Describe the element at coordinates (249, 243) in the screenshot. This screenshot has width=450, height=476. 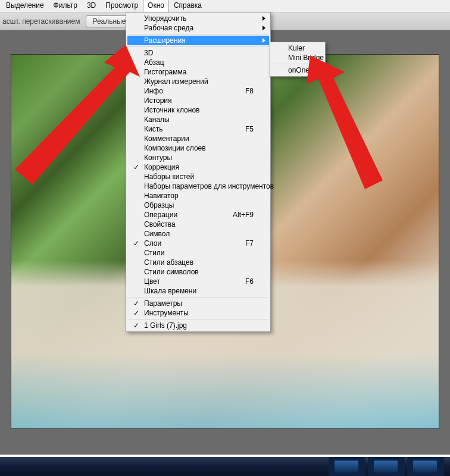
I see `menu-shortcut: F7` at that location.